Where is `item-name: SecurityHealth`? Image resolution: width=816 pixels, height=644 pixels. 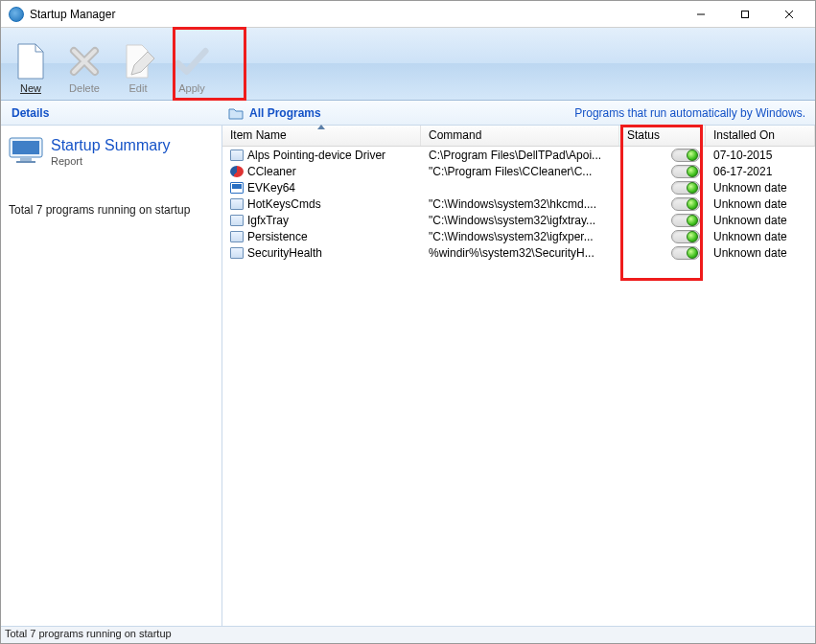 item-name: SecurityHealth is located at coordinates (285, 253).